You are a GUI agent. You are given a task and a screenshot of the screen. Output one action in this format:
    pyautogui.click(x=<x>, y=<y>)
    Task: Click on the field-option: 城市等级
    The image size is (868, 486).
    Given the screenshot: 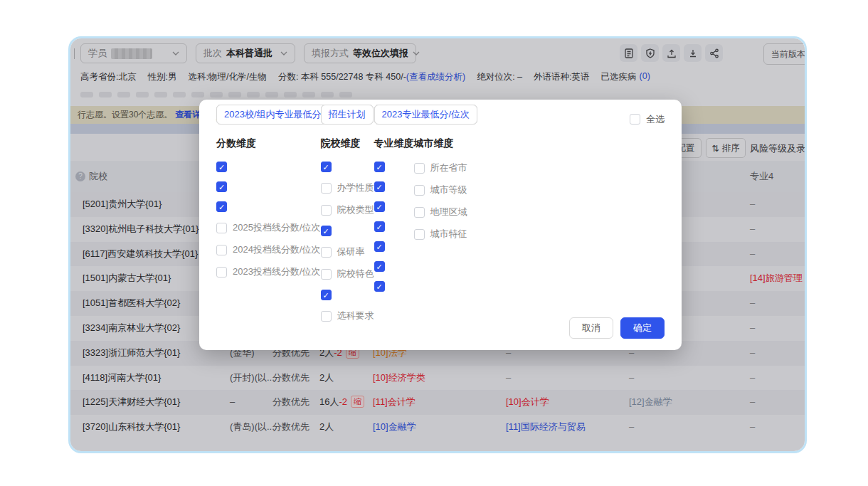 What is the action you would take?
    pyautogui.click(x=441, y=190)
    